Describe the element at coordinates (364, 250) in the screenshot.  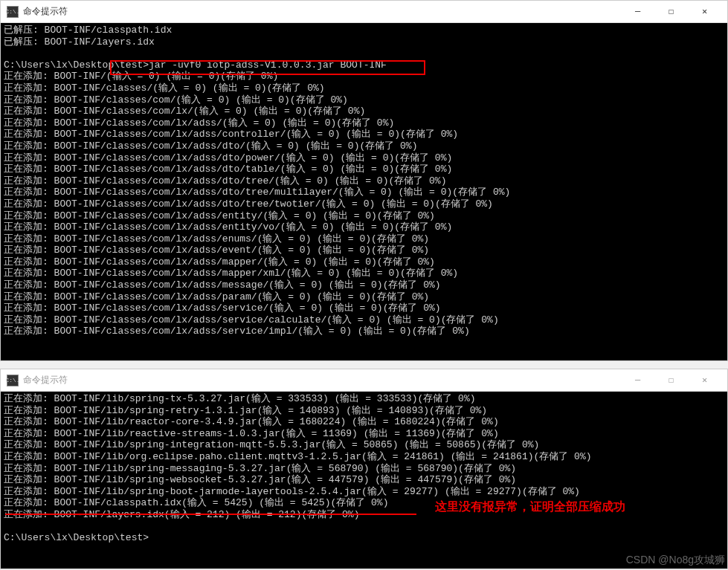
I see `terminal-line: 正在添加: BOOT-INF/classes/com/lx/adss/event…` at that location.